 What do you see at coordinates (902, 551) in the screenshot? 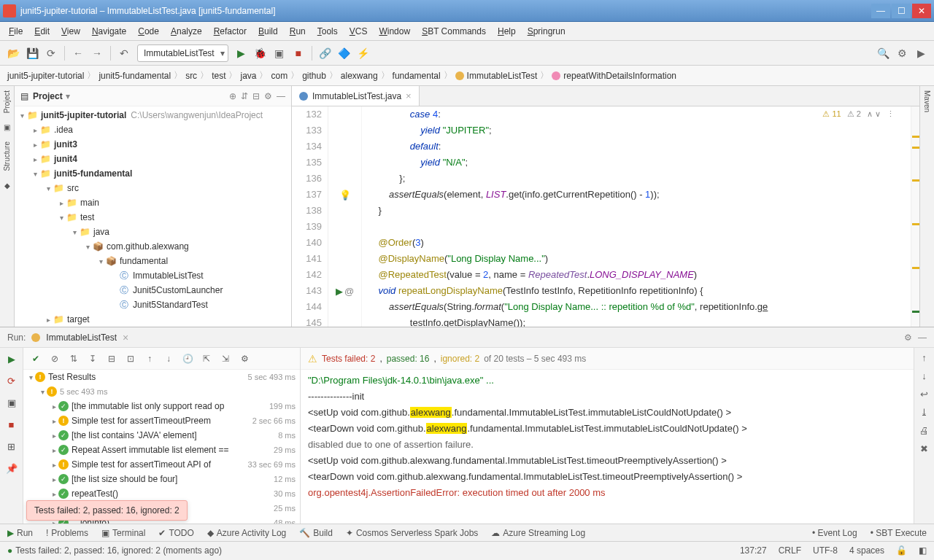
I see `readonly-icon: 🔓` at bounding box center [902, 551].